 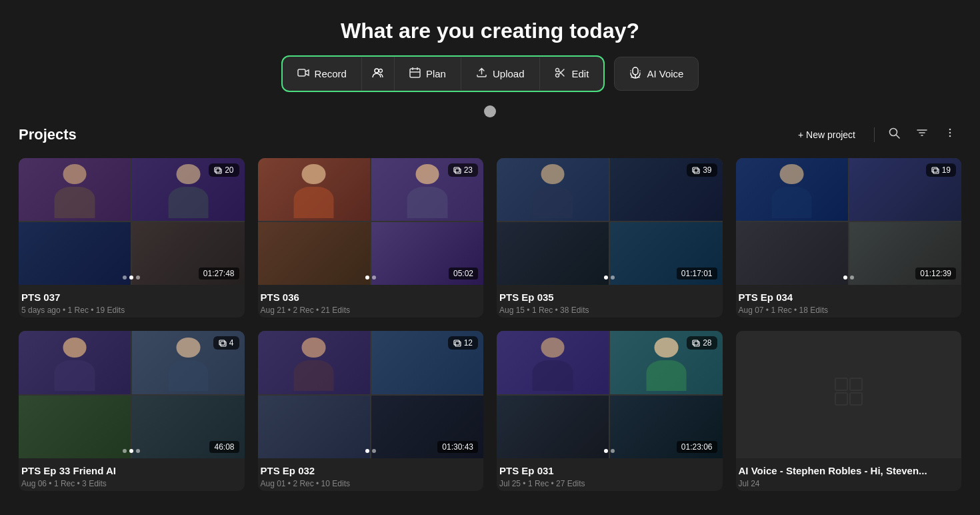 What do you see at coordinates (849, 475) in the screenshot?
I see `project-info: AI Voice - Stephen Robles - Hi, Steven..…` at bounding box center [849, 475].